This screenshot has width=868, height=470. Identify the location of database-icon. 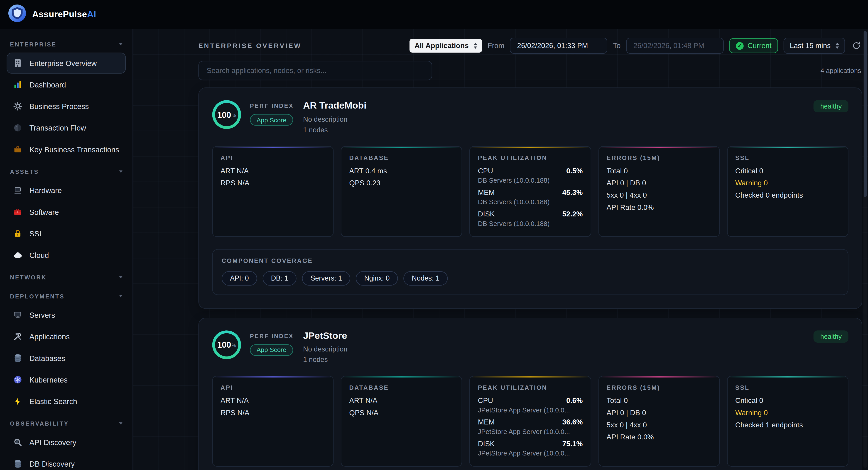
(18, 464).